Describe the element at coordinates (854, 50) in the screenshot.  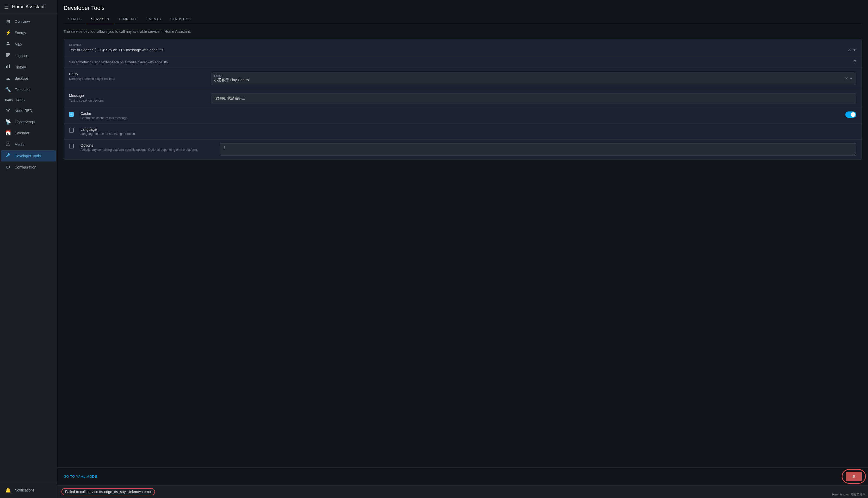
I see `service-chevron-icon: ▼` at that location.